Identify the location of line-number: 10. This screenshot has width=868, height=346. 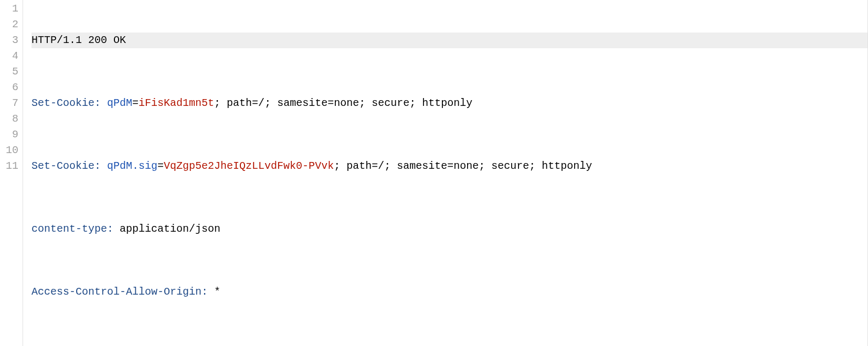
(9, 150).